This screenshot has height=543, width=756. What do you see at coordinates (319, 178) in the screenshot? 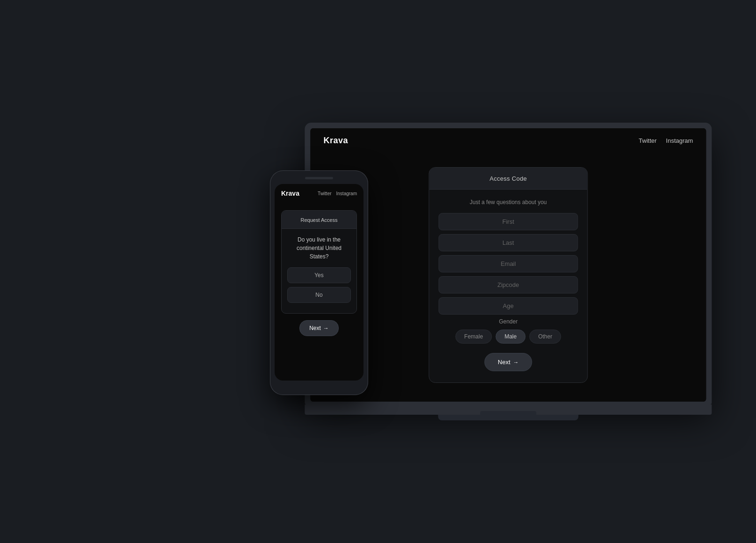
I see `phone-notch-area` at bounding box center [319, 178].